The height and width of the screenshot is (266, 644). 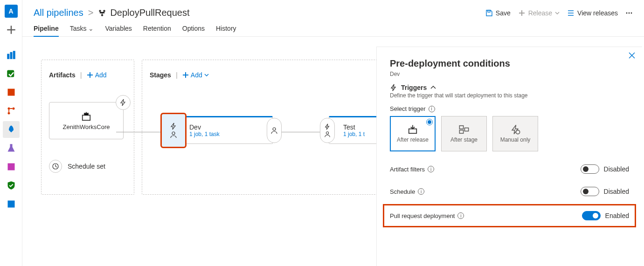 I want to click on stage-card-dev: Dev 1 job, 1 task, so click(x=224, y=130).